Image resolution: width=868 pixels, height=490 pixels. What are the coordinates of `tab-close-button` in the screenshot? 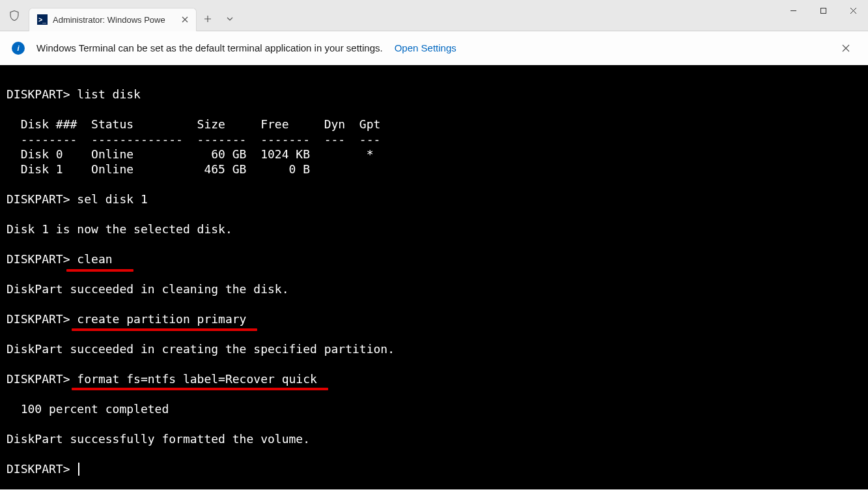 It's located at (185, 20).